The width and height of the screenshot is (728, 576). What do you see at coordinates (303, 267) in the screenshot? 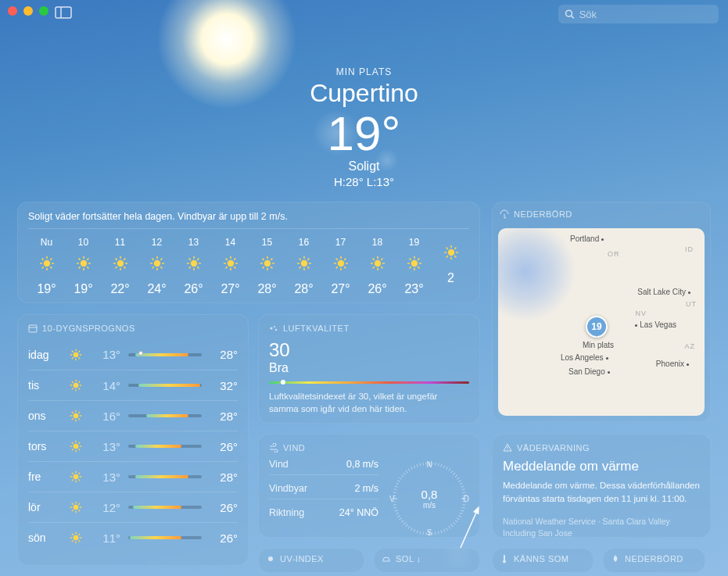
I see `hourly-item: 16 28°` at bounding box center [303, 267].